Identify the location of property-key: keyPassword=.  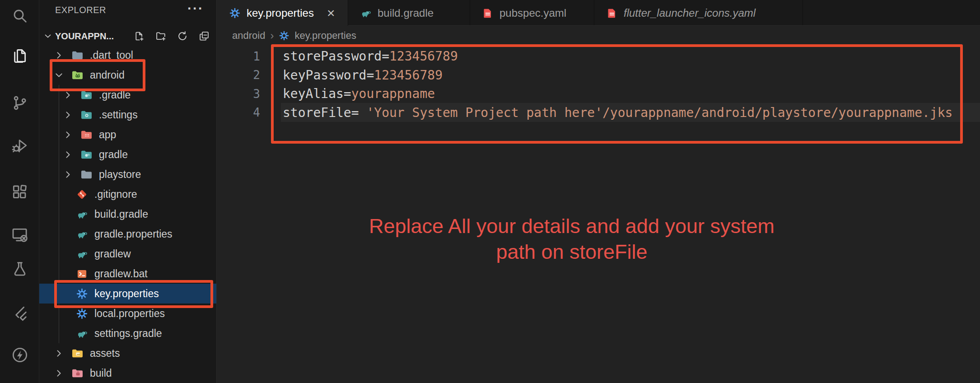
(328, 75).